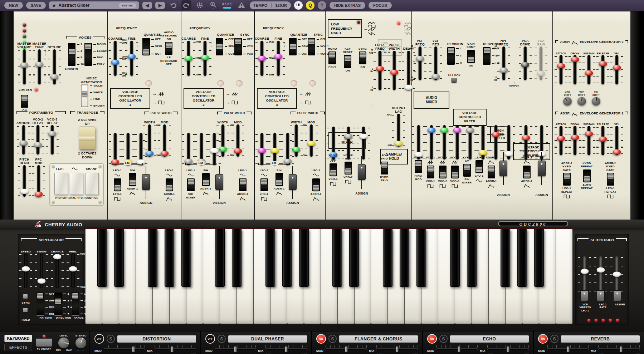 The width and height of the screenshot is (644, 354). What do you see at coordinates (191, 184) in the screenshot?
I see `vco2-mod1-switch: LFO-1S/H MIXER` at bounding box center [191, 184].